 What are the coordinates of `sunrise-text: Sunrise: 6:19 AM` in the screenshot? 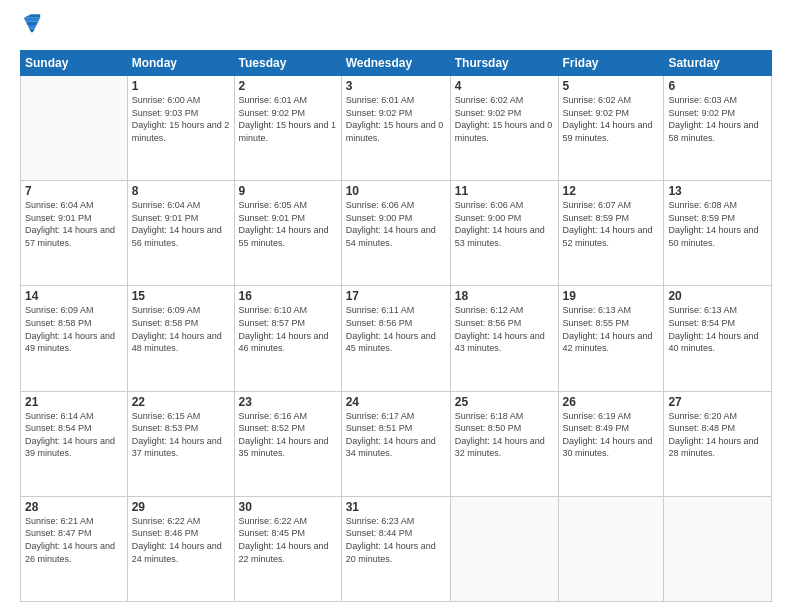 It's located at (612, 416).